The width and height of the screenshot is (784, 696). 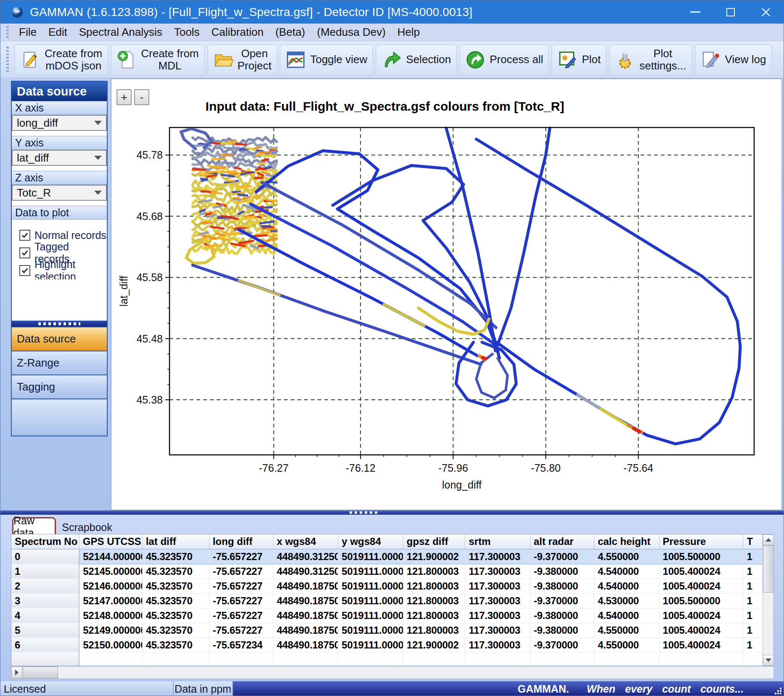 I want to click on toolbar: Create from mDOS jsonCreate from MDLOpen…, so click(x=392, y=60).